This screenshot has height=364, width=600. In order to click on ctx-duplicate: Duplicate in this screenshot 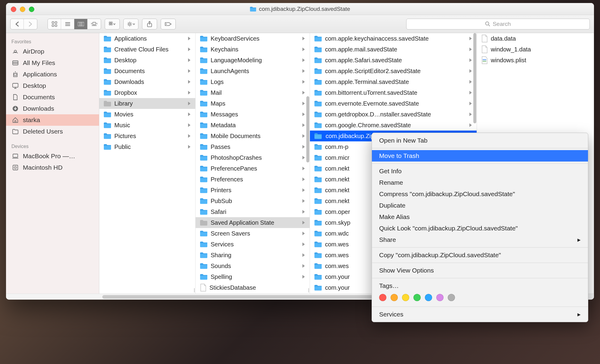, I will do `click(480, 205)`.